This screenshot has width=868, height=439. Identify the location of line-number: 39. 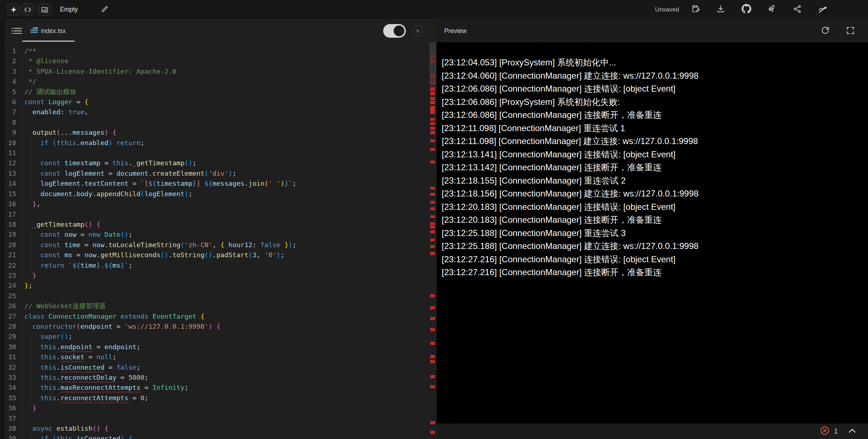
(10, 436).